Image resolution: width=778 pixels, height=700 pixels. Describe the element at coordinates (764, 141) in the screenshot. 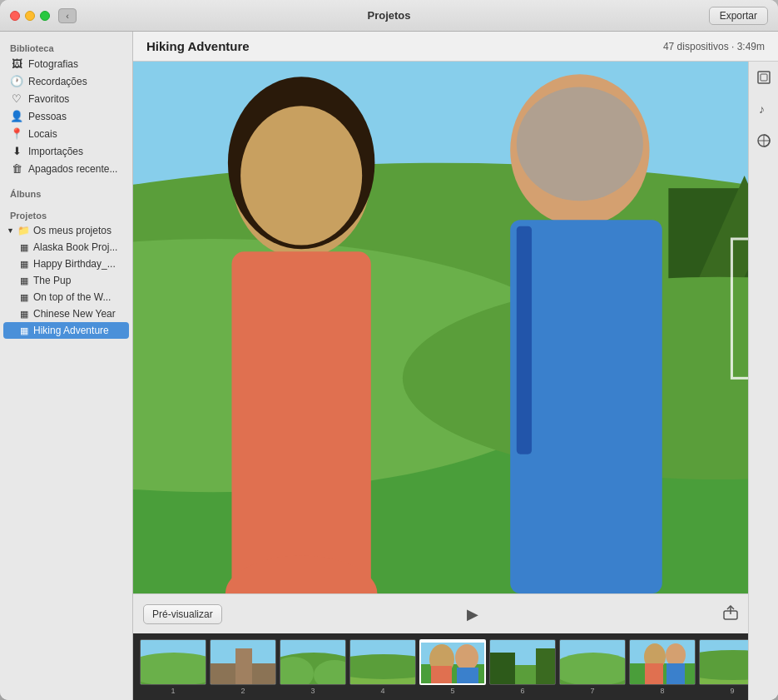

I see `theme-icon` at that location.